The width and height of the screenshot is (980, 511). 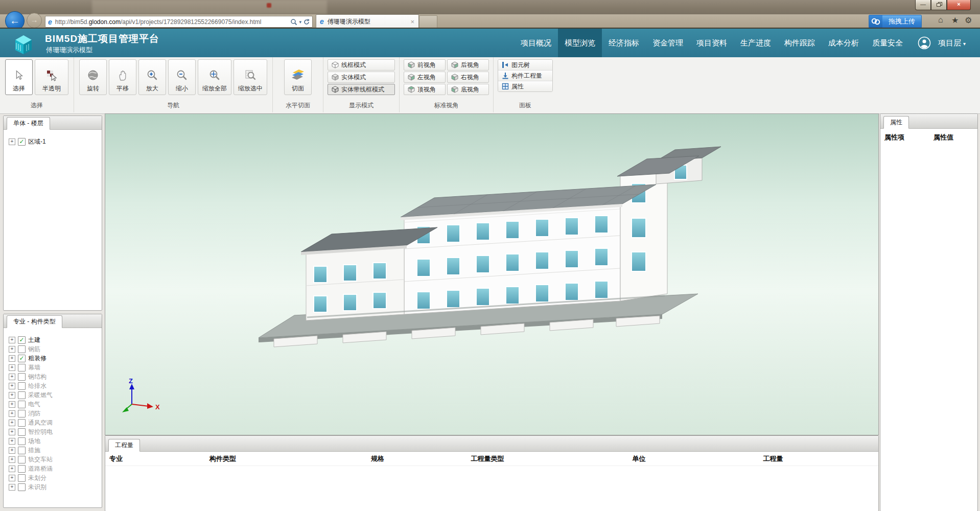 I want to click on pan-button: 平移, so click(x=123, y=77).